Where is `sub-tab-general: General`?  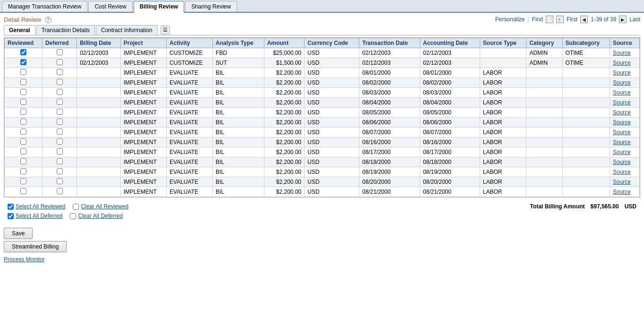
sub-tab-general: General is located at coordinates (20, 30).